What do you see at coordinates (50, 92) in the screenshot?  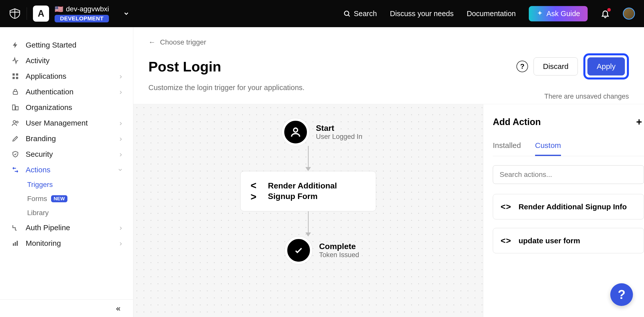 I see `sidebar-item-label: Authentication` at bounding box center [50, 92].